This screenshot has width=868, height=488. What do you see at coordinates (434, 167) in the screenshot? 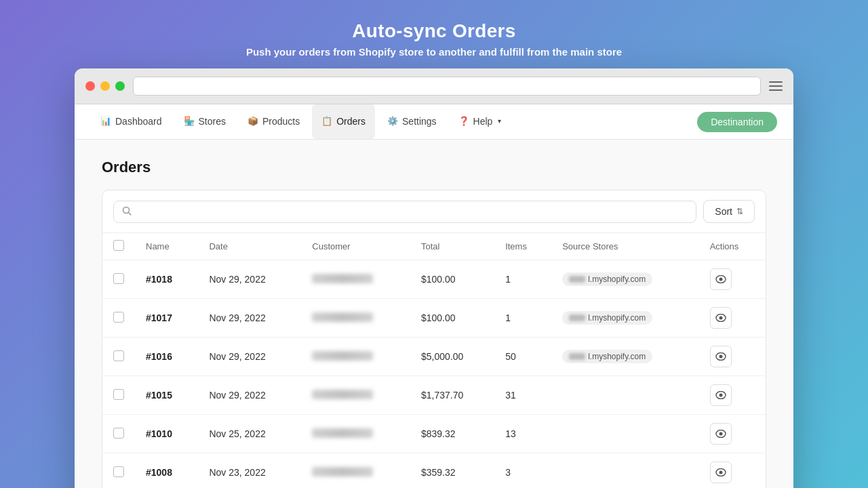
I see `page-title: Orders` at bounding box center [434, 167].